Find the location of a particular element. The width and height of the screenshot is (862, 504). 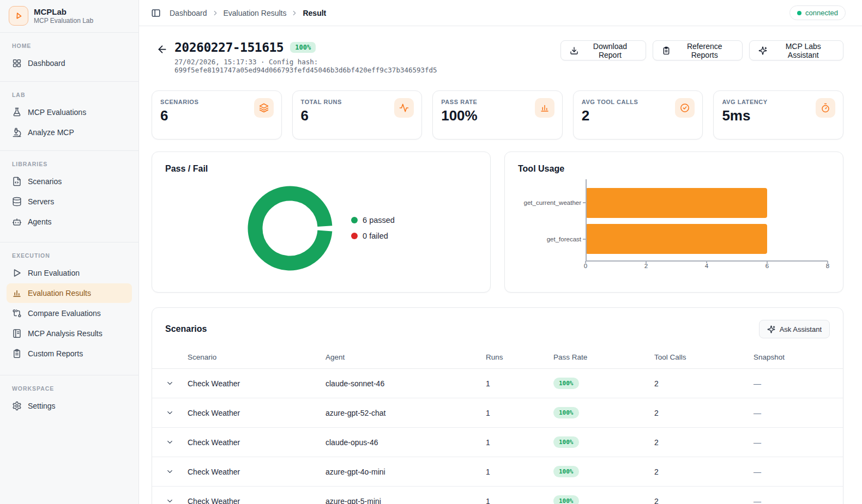

database-icon is located at coordinates (17, 202).